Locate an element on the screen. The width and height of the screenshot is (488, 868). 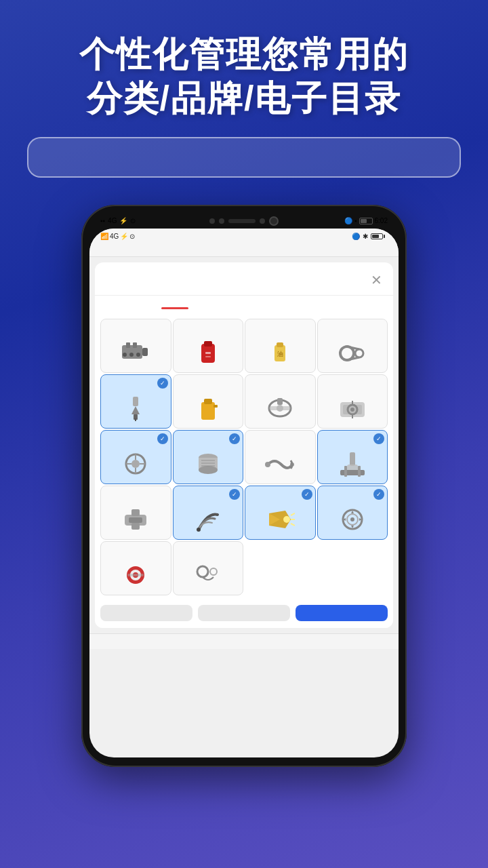
part-image-mount is located at coordinates (136, 519).